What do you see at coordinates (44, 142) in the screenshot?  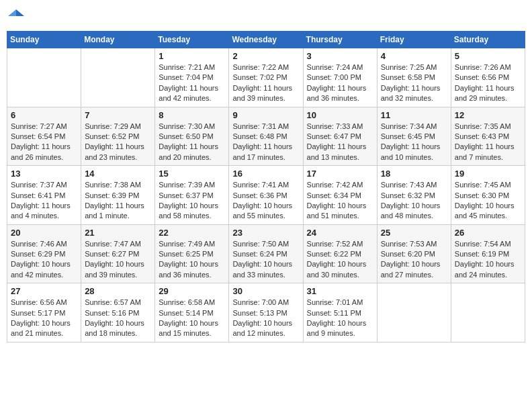 I see `day-info: Sunrise: 7:27 AM Sunset: 6:54 PM Dayligh…` at bounding box center [44, 142].